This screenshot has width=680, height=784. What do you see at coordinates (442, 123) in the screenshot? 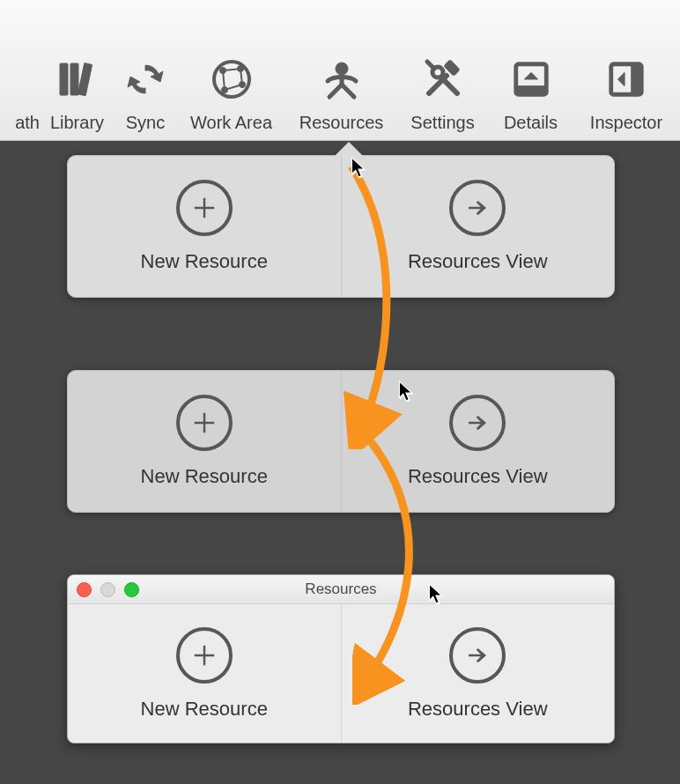
I see `toolbar-label: Settings` at bounding box center [442, 123].